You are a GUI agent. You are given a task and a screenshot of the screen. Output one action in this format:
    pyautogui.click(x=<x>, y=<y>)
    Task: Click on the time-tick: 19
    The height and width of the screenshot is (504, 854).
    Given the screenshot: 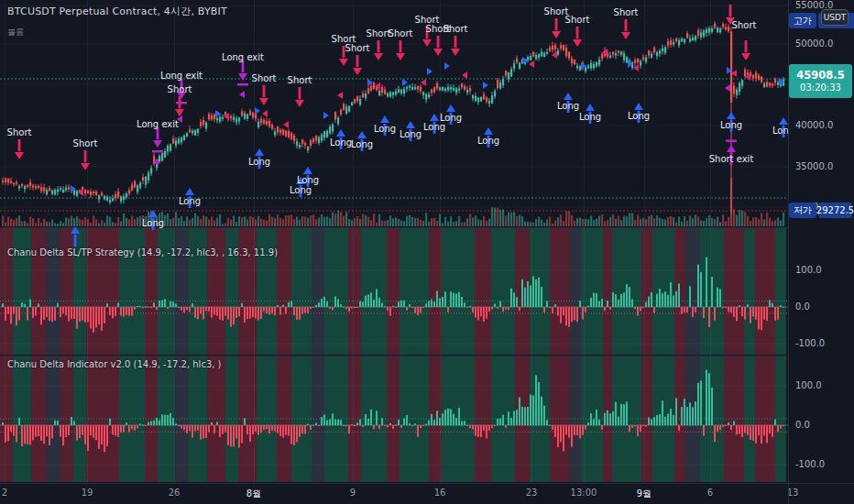 What is the action you would take?
    pyautogui.click(x=88, y=493)
    